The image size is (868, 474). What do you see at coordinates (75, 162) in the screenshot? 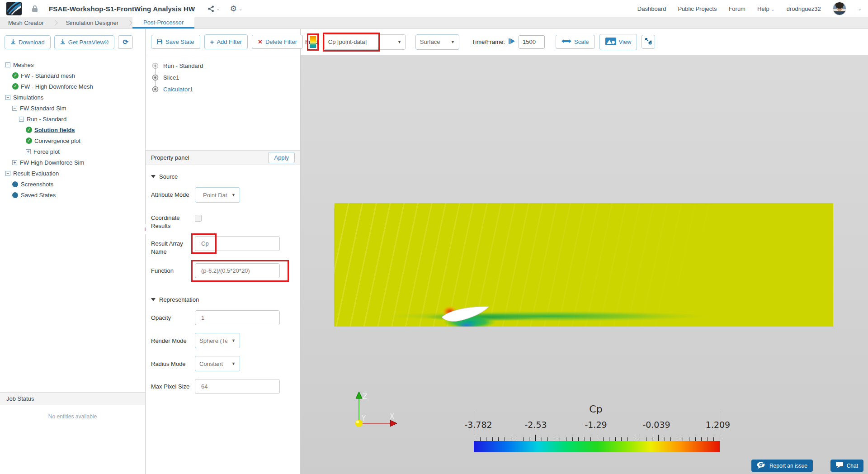
I see `tree-item: +FW High Downforce Sim` at bounding box center [75, 162].